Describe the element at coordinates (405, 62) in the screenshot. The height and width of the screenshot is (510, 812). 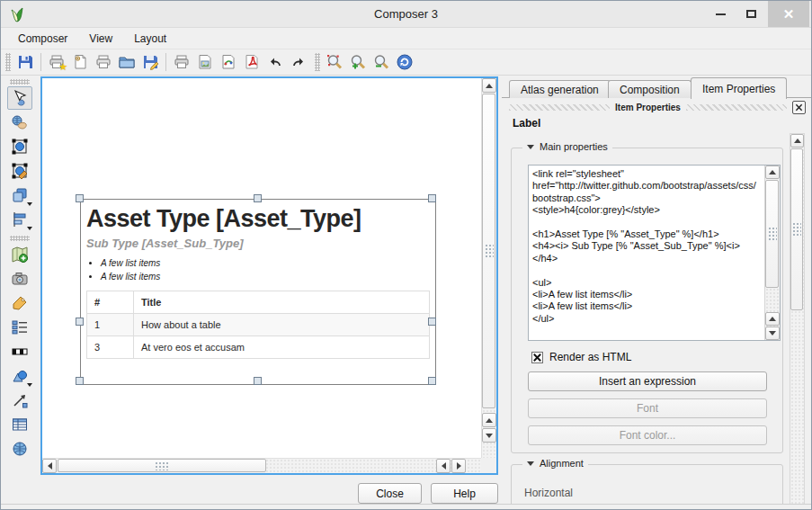
I see `refresh-view-icon` at that location.